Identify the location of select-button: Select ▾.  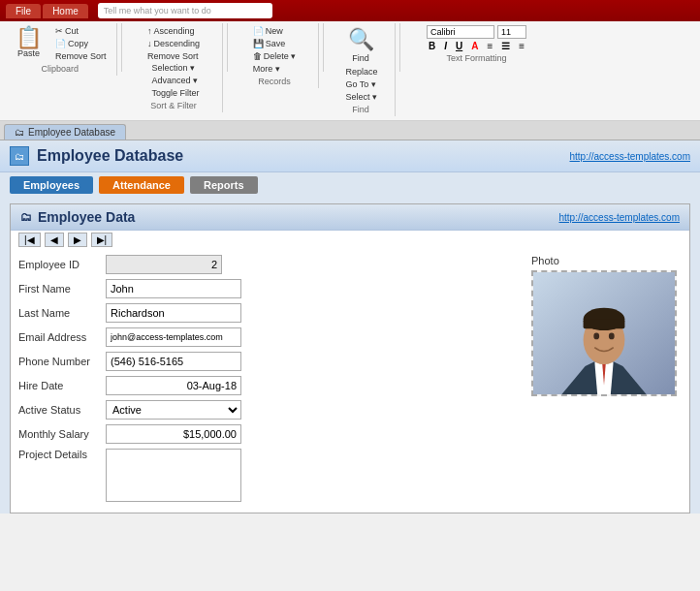
(363, 97).